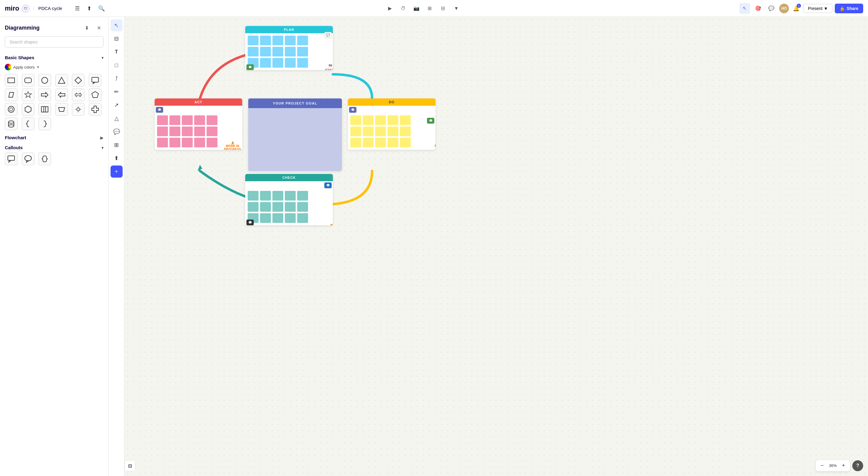 The image size is (868, 476). Describe the element at coordinates (44, 80) in the screenshot. I see `shape-circle` at that location.